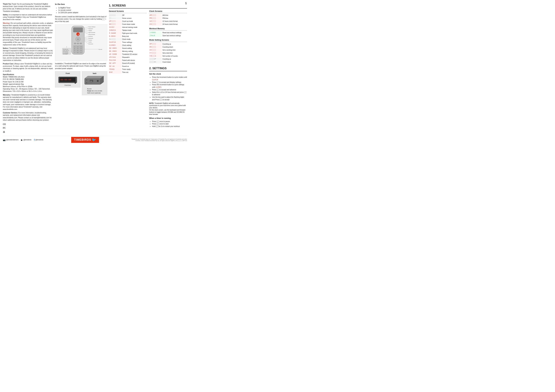 The image size is (555, 392). I want to click on wall-mount-optional: (optional), so click(98, 93).